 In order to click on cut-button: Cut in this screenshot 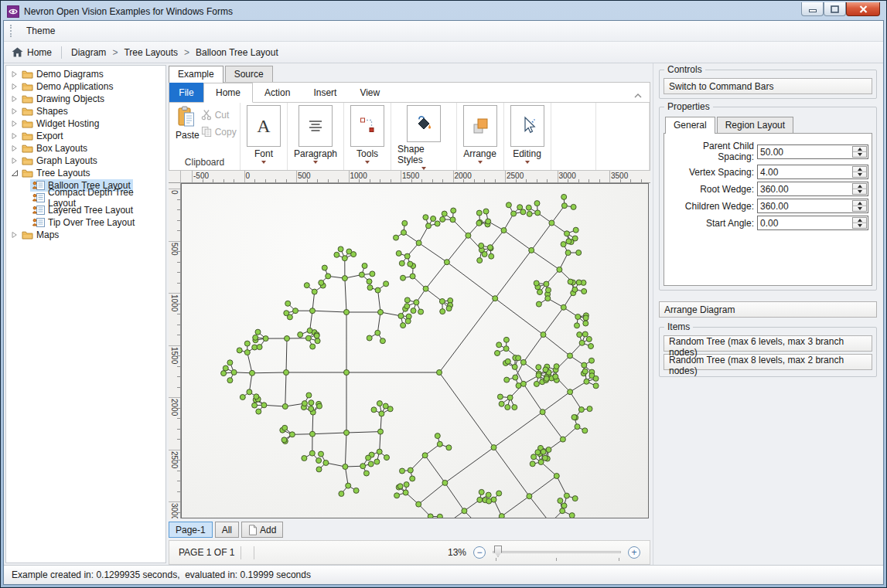, I will do `click(219, 114)`.